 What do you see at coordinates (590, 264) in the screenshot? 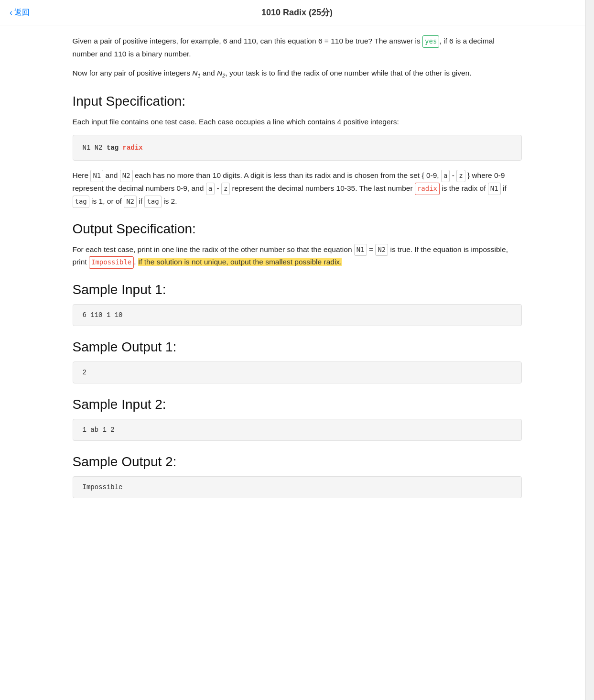
I see `scrollbar-area` at bounding box center [590, 264].